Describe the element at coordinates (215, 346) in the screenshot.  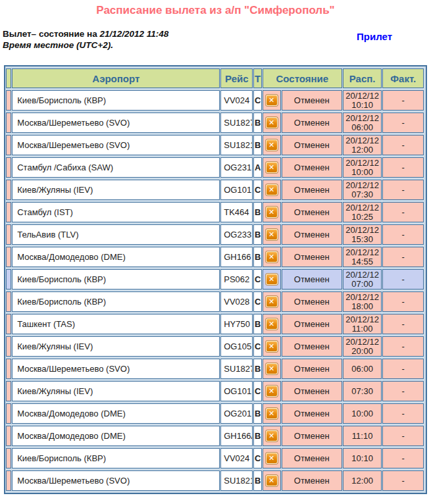
I see `flight-row: Киев/Жуляны (IEV) OG105 C ✕ Отменен 20/1…` at that location.